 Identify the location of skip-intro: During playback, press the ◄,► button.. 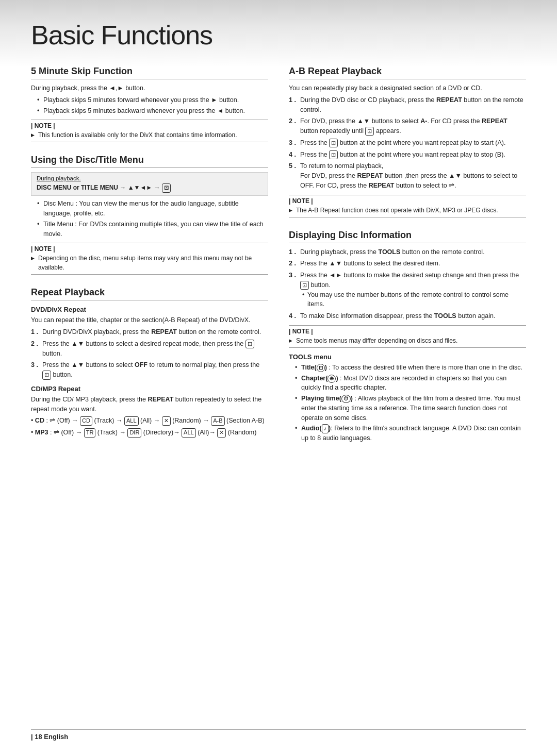
(150, 89).